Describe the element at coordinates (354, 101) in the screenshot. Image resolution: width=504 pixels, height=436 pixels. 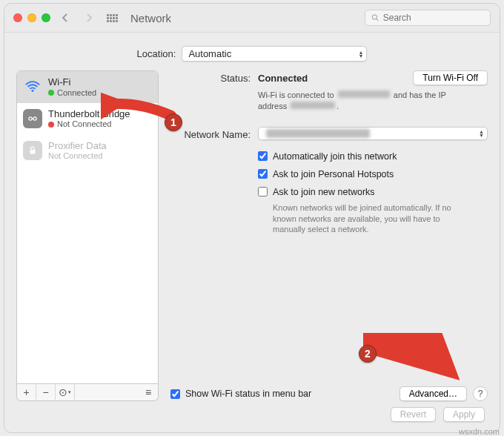
I see `status-description: Wi-Fi is connected to and has the IP add…` at that location.